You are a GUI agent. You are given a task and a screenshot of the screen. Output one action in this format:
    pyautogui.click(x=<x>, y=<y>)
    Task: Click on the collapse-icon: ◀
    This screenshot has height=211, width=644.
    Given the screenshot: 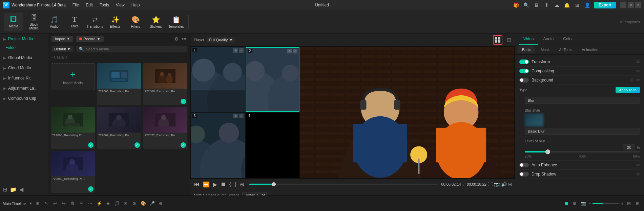 What is the action you would take?
    pyautogui.click(x=21, y=189)
    